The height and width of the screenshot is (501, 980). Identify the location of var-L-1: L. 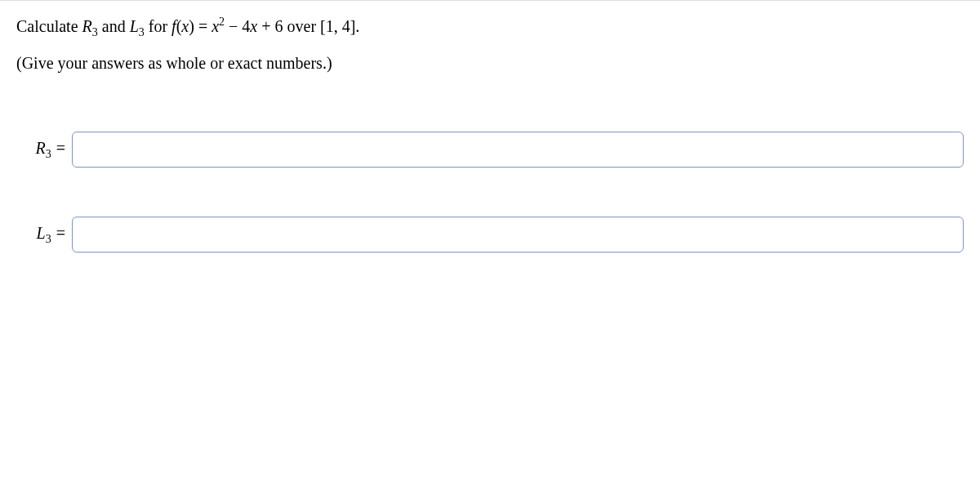
(134, 26).